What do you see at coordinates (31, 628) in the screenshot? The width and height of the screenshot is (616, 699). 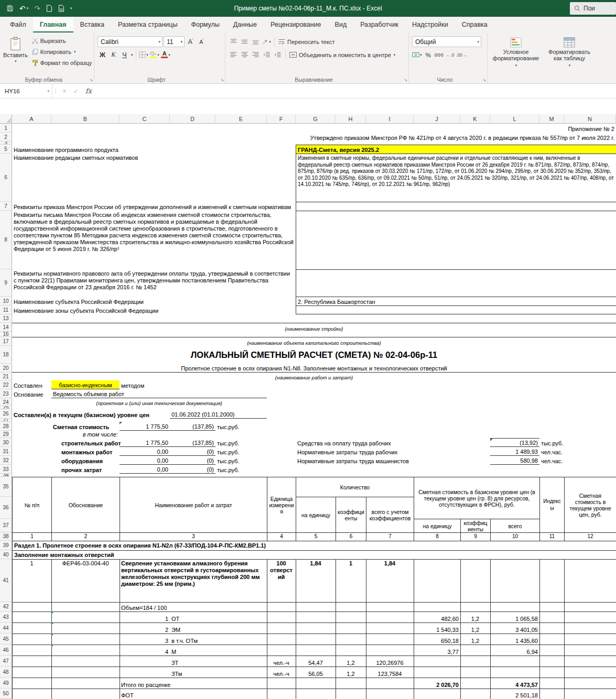 I see `grid-cell-A44` at bounding box center [31, 628].